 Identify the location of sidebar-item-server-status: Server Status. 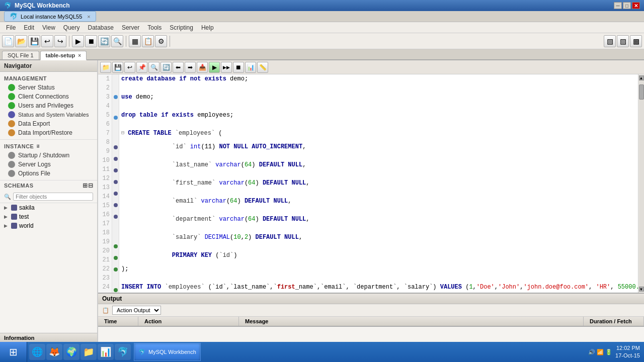
(48, 87).